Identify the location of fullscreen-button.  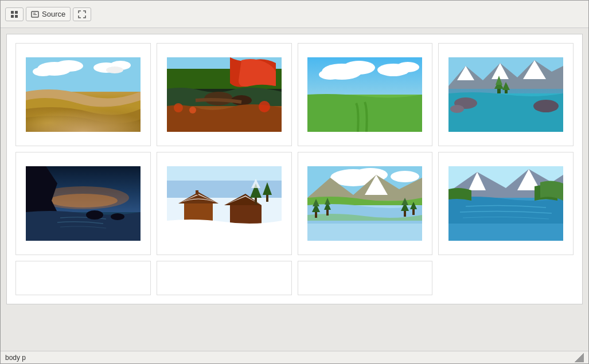
(82, 14).